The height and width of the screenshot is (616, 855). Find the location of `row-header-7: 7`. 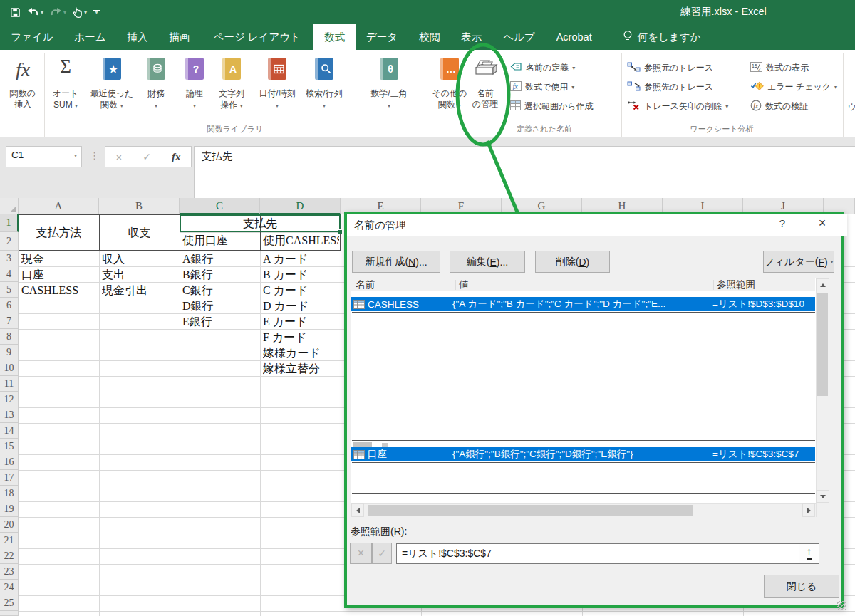

row-header-7: 7 is located at coordinates (9, 321).